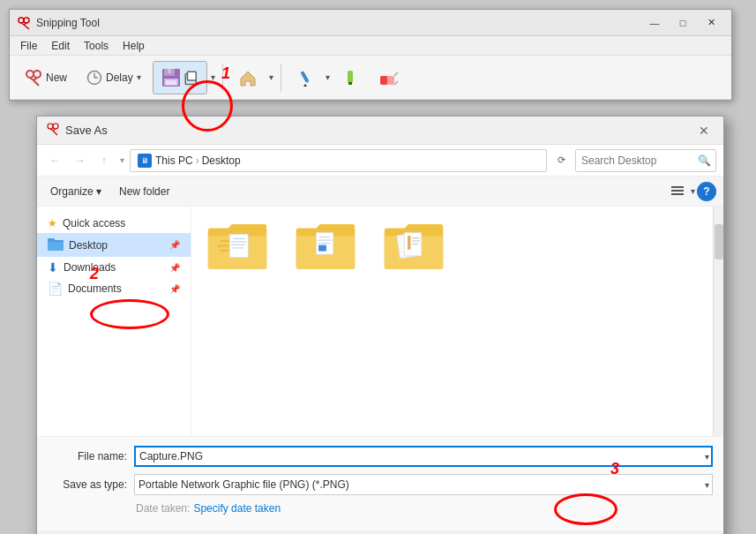 The height and width of the screenshot is (534, 756). What do you see at coordinates (305, 78) in the screenshot?
I see `pen-button` at bounding box center [305, 78].